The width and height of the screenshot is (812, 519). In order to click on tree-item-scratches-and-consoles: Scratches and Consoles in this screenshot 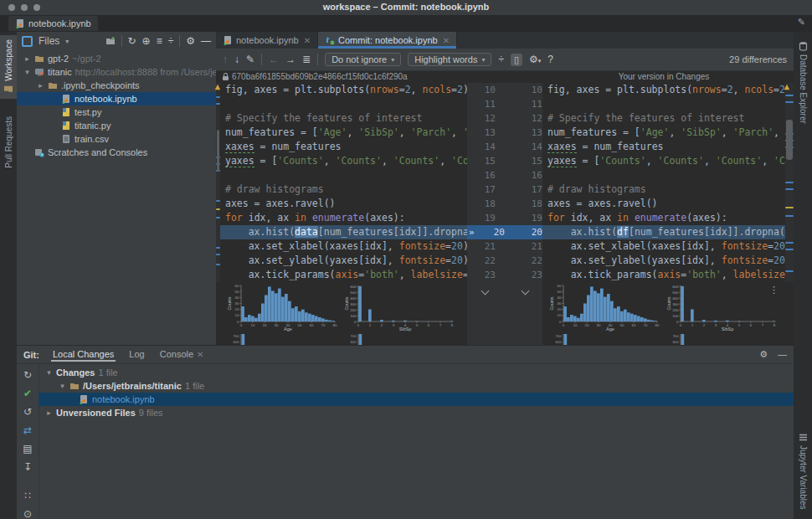, I will do `click(116, 152)`.